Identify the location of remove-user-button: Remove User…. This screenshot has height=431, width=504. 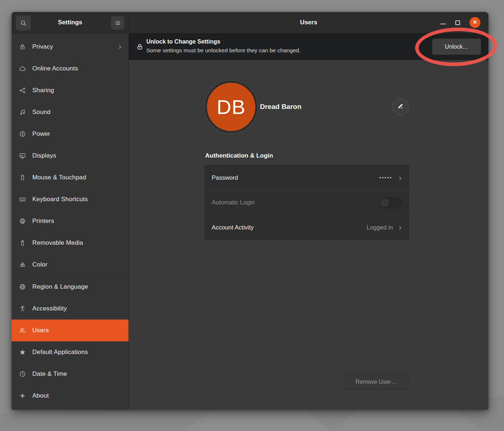
(376, 382).